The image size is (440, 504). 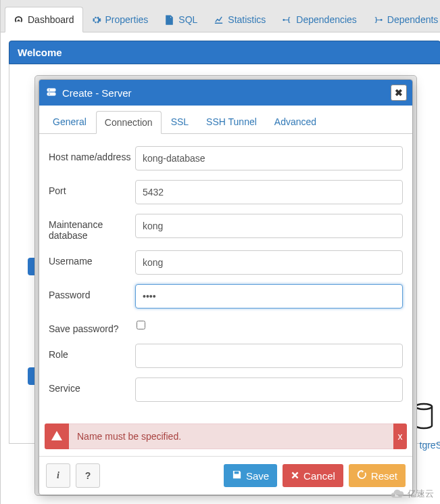 What do you see at coordinates (58, 476) in the screenshot?
I see `info-icon: i` at bounding box center [58, 476].